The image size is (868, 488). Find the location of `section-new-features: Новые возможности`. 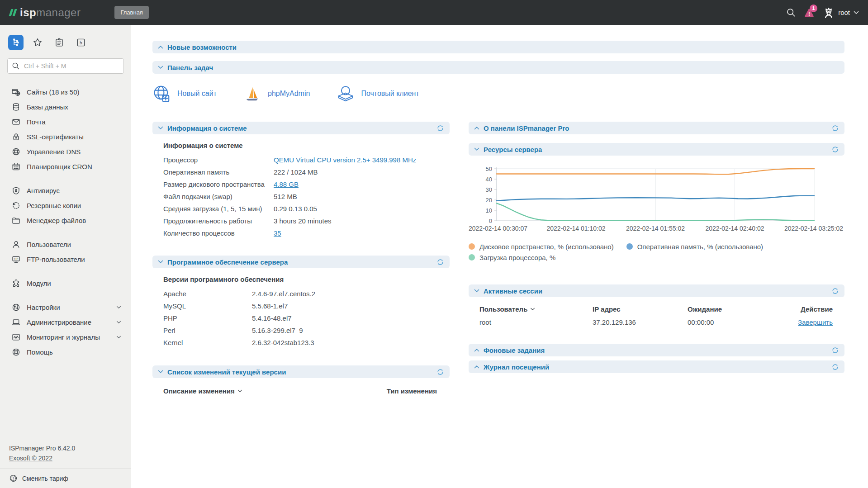

section-new-features: Новые возможности is located at coordinates (498, 47).